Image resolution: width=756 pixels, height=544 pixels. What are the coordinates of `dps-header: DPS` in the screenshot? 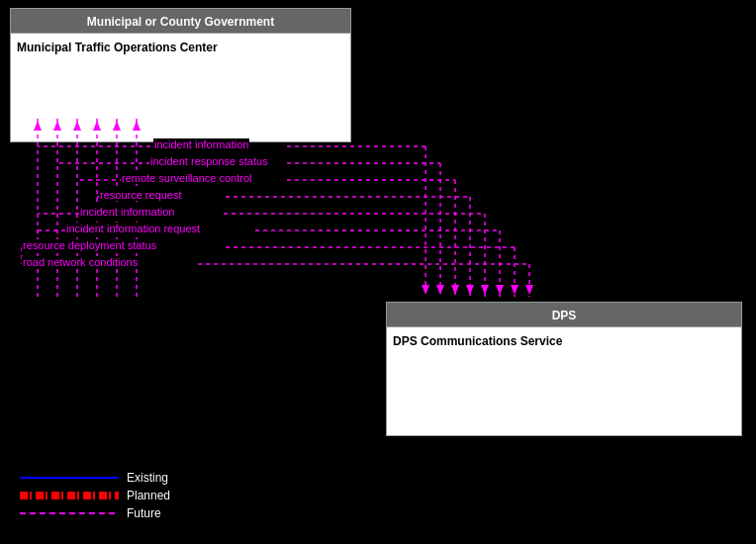 It's located at (564, 315).